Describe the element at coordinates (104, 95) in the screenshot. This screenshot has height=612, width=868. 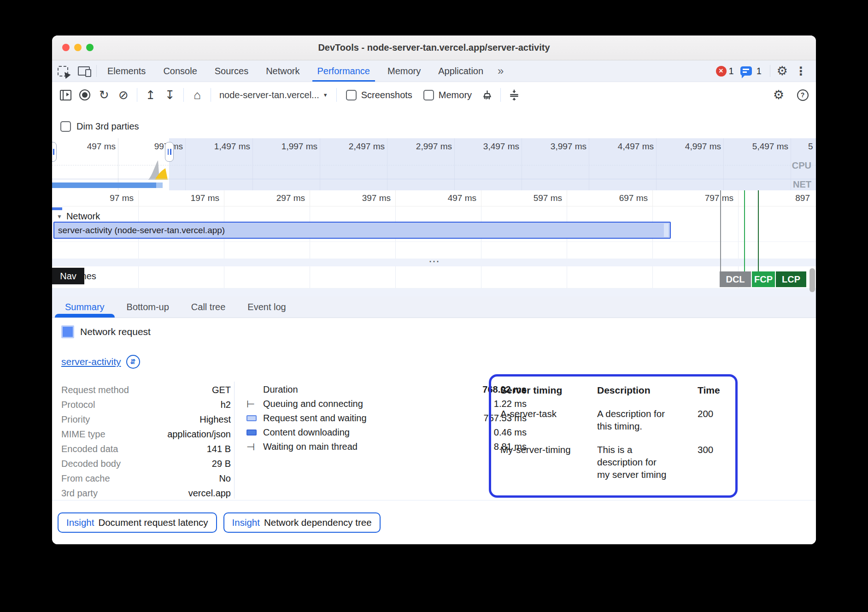
I see `record-and-reload-button: ↻` at that location.